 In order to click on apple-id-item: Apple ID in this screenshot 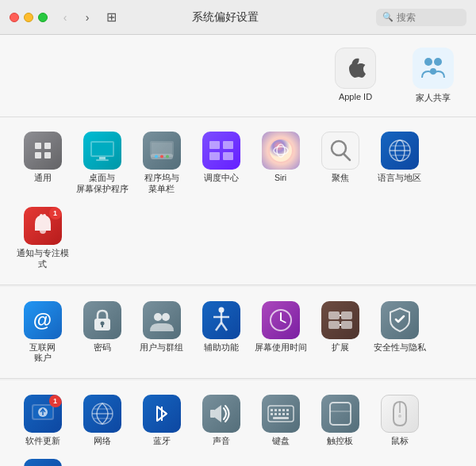, I will do `click(355, 76)`.